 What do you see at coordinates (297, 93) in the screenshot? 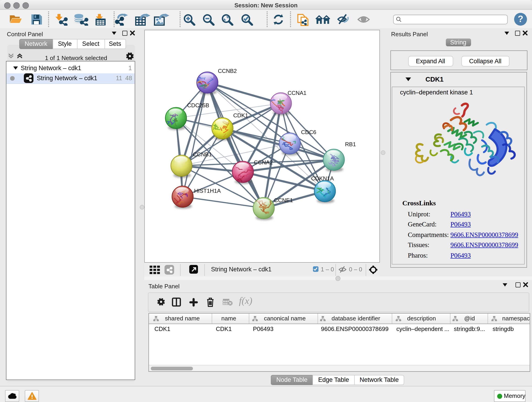
I see `svg-text: CCNA1` at bounding box center [297, 93].